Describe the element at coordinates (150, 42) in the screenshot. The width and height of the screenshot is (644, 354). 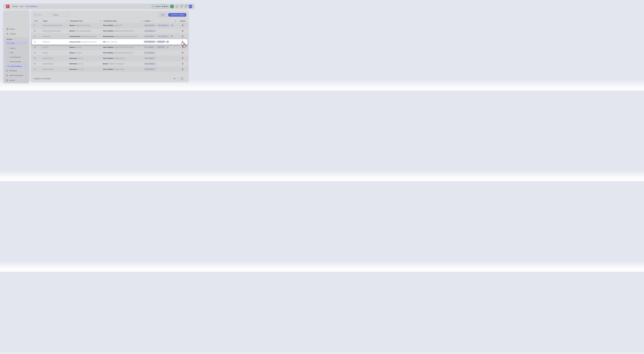
I see `used-in-badge: Dec. 87220762…` at that location.